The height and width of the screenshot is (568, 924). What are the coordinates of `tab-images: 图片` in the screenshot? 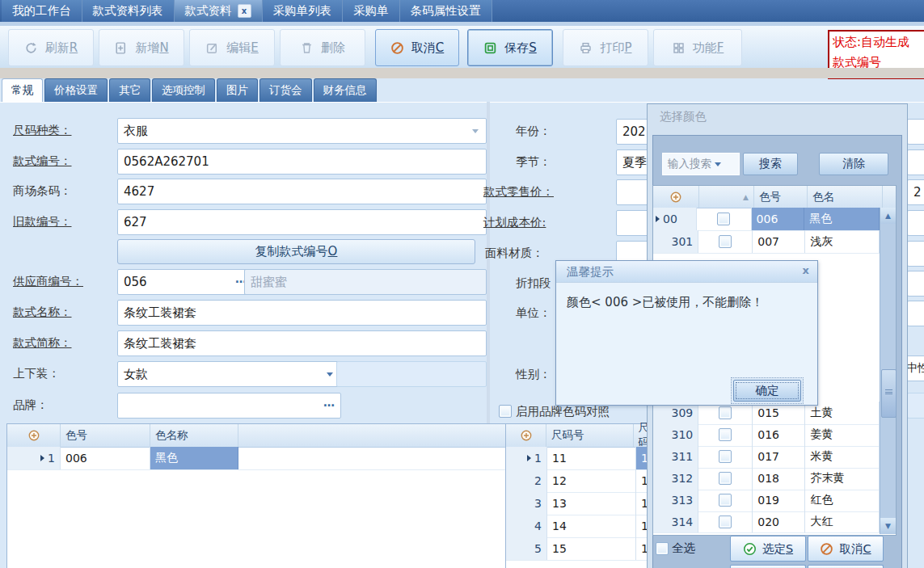 It's located at (238, 90).